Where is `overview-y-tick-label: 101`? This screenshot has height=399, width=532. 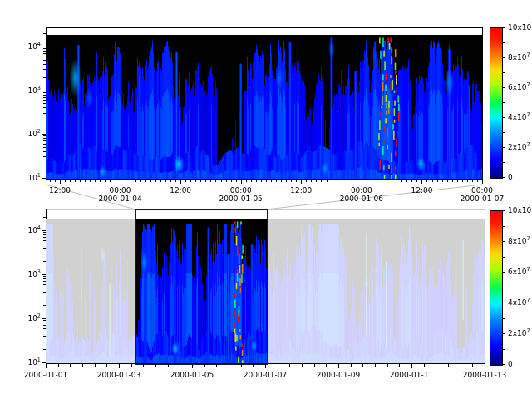 overview-y-tick-label: 101 is located at coordinates (28, 362).